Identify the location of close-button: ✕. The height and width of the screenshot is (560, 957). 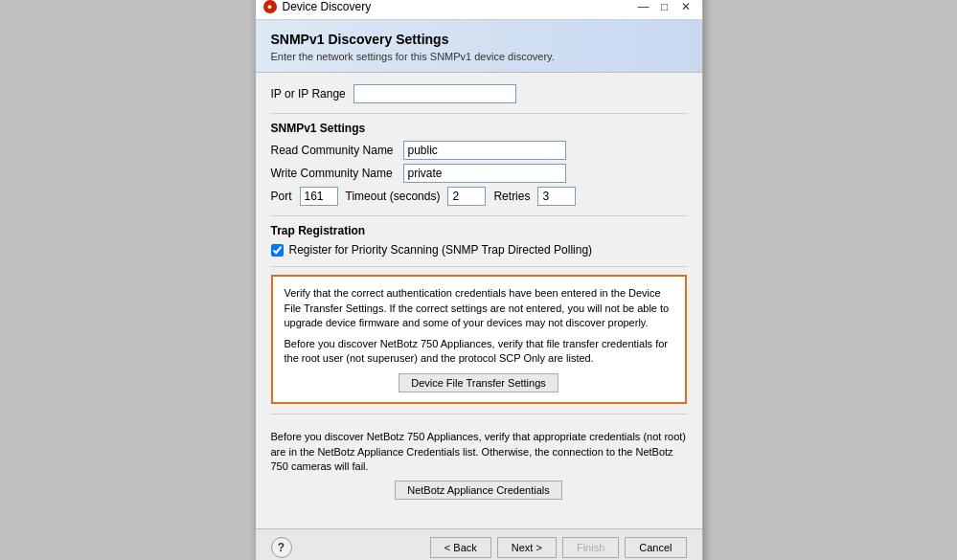
(686, 8).